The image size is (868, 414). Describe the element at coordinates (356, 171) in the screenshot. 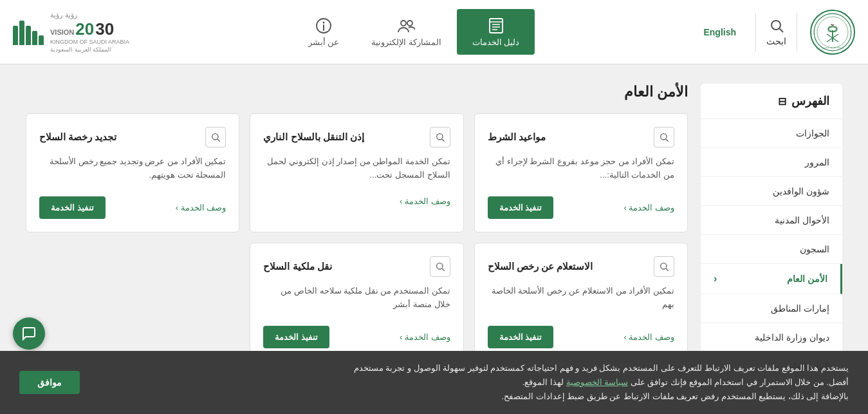

I see `firearms-desc: تمكن الخدمة المواطن من إصدار إذن إلكترون…` at that location.